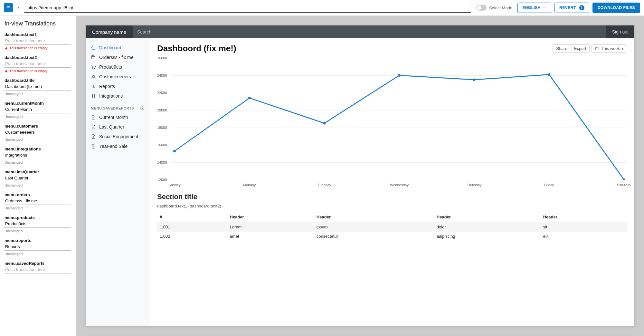  Describe the element at coordinates (249, 185) in the screenshot. I see `x-tick: Monday` at that location.